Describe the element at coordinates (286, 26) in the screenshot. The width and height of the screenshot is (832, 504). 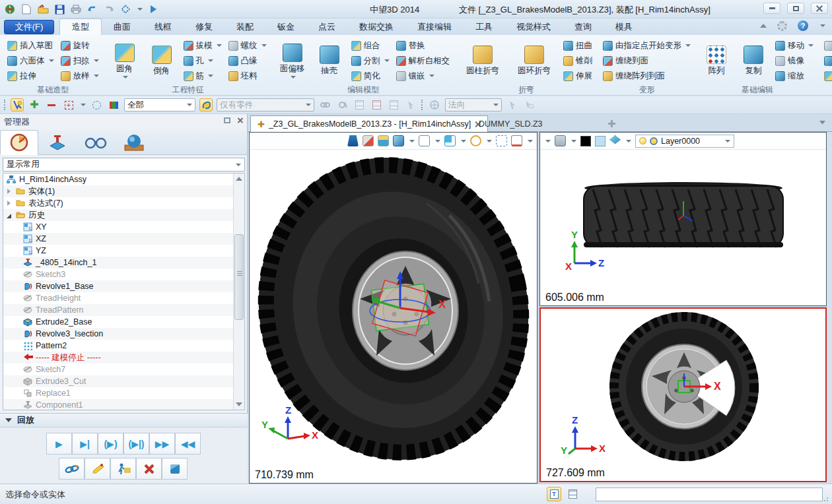
I see `tab-sheet-metal: 钣金` at that location.